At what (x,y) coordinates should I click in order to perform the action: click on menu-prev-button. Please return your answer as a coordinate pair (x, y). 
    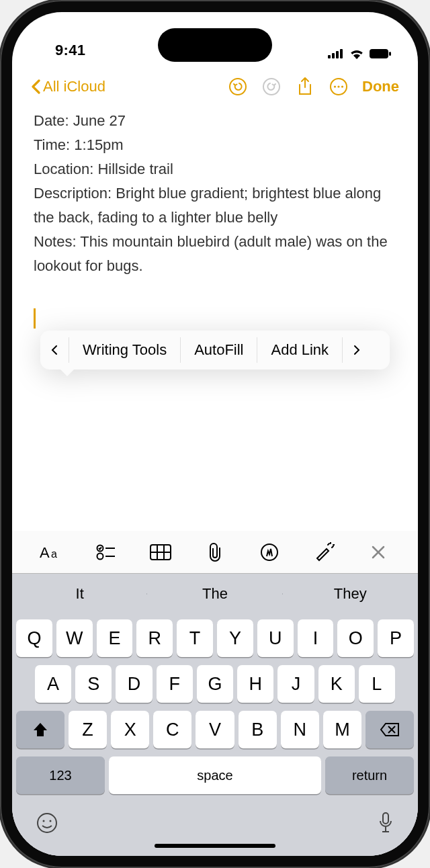
    Looking at the image, I should click on (54, 350).